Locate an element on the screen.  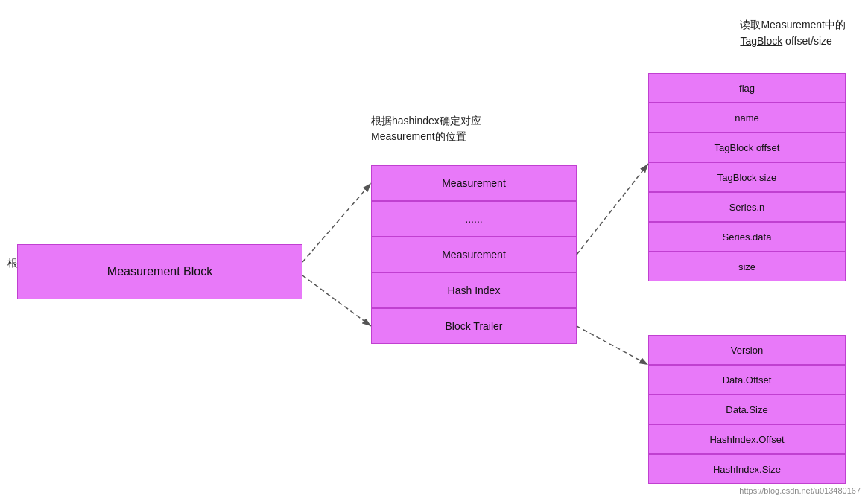
watermark: https://blog.csdn.net/u013480167 is located at coordinates (800, 491).